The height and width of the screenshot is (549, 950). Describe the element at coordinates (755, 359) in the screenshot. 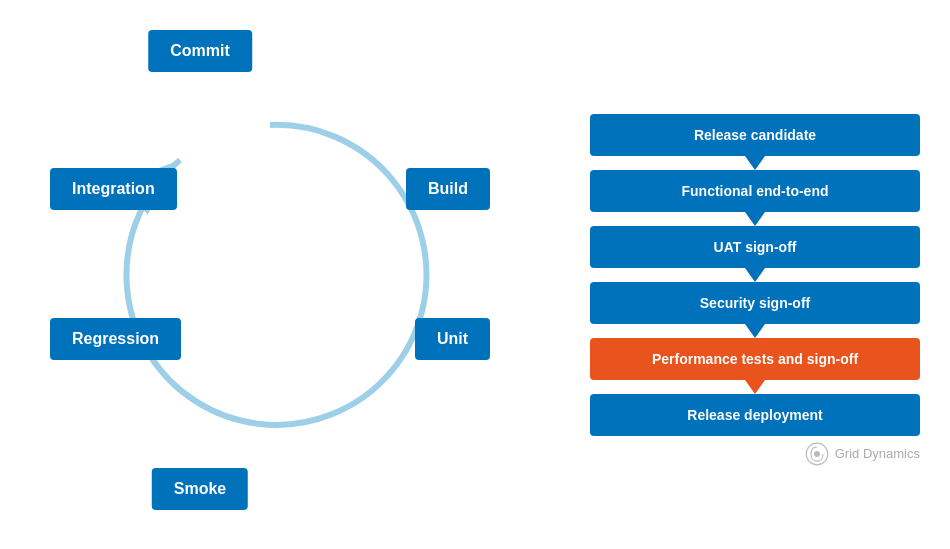

I see `pipeline-box-performance: Performance tests and sign-off` at that location.